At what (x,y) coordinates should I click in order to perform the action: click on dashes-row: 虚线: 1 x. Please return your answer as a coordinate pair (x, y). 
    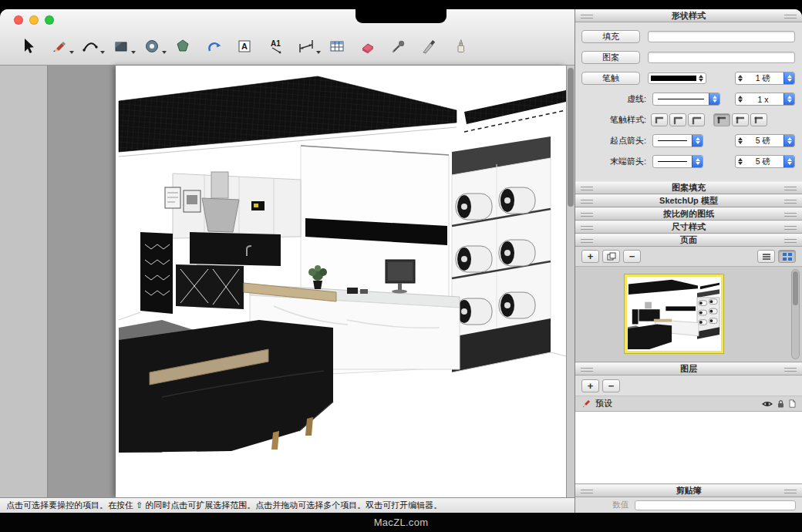
    Looking at the image, I should click on (689, 99).